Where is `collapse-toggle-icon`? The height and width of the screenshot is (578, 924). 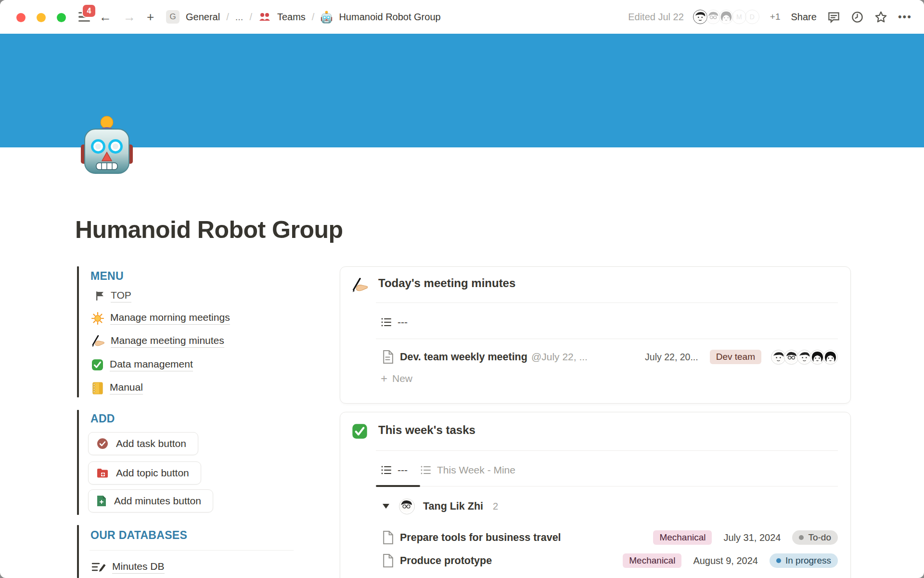
collapse-toggle-icon is located at coordinates (386, 506).